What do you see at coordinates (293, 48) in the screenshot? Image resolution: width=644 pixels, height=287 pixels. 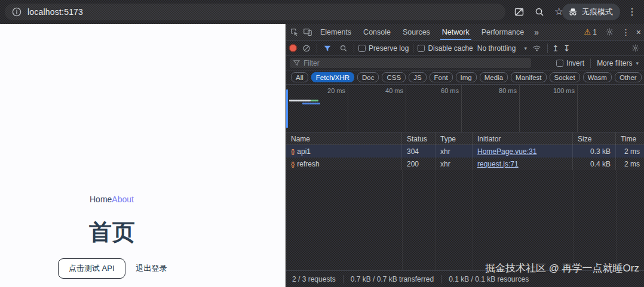 I see `record-network-icon` at bounding box center [293, 48].